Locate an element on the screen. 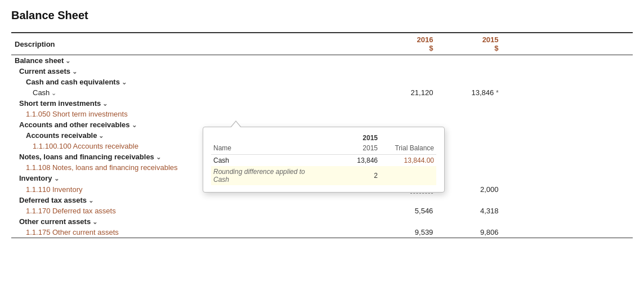 This screenshot has height=286, width=644. popup-rounding-name: Rounding difference applied to Cash is located at coordinates (267, 176).